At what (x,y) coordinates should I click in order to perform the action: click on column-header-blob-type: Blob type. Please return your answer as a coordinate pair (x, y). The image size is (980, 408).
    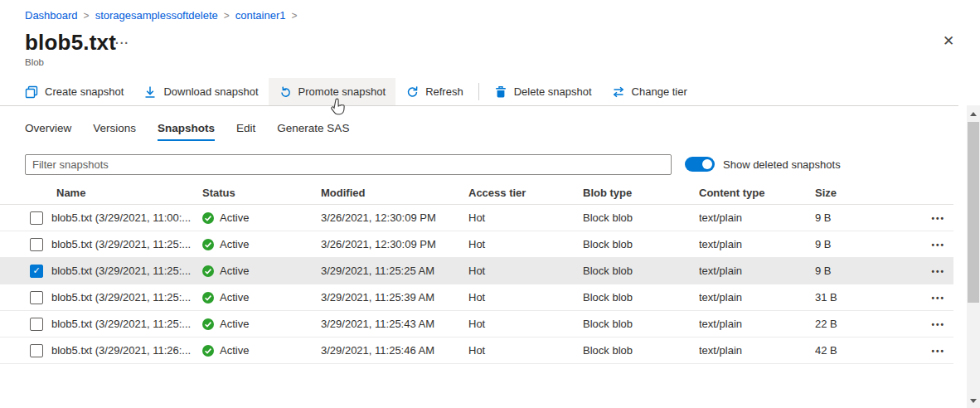
    Looking at the image, I should click on (641, 192).